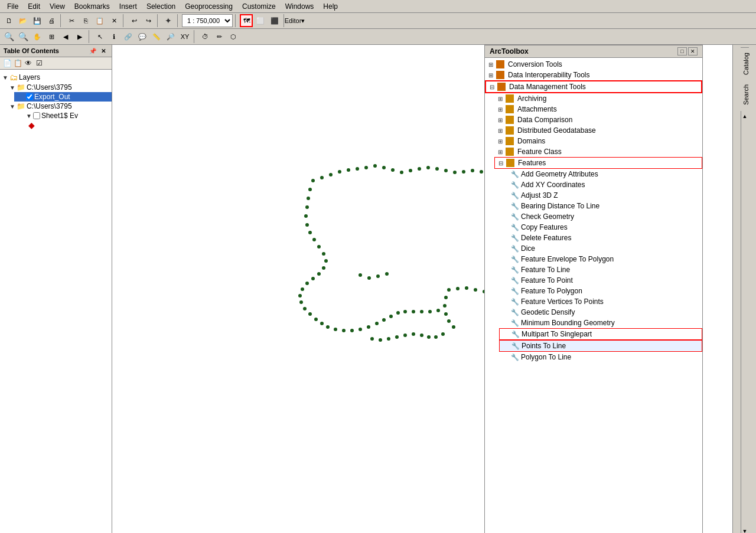 This screenshot has width=756, height=533. I want to click on tool-feature-to-point: 🔧 Feature To Point, so click(601, 280).